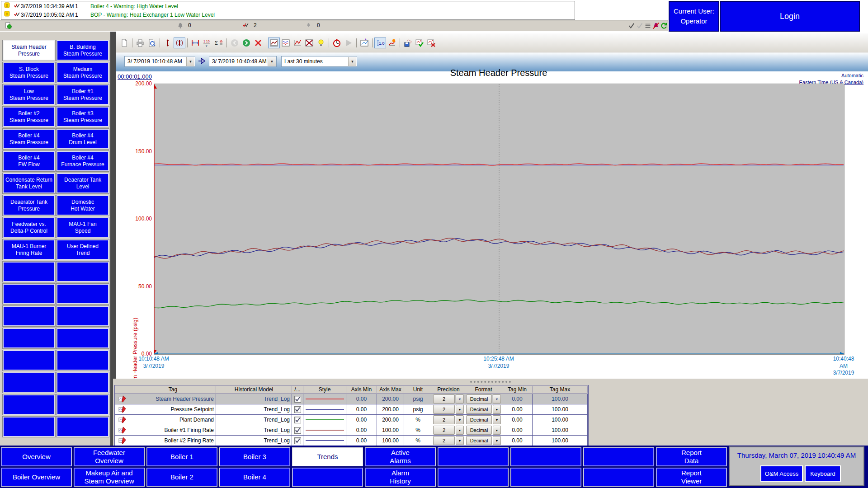 The height and width of the screenshot is (488, 868). What do you see at coordinates (297, 43) in the screenshot?
I see `chart-line-icon` at bounding box center [297, 43].